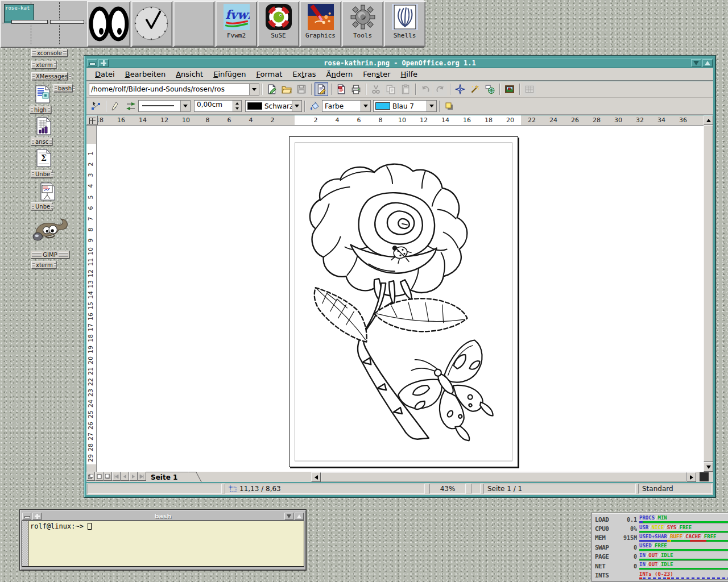  I want to click on icon-ansc: ansc, so click(42, 142).